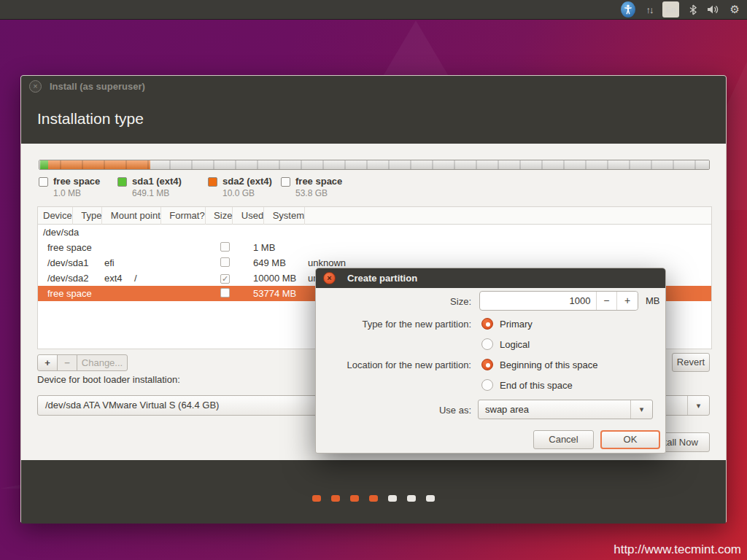 The image size is (747, 560). What do you see at coordinates (133, 216) in the screenshot?
I see `column-header: Mount point` at bounding box center [133, 216].